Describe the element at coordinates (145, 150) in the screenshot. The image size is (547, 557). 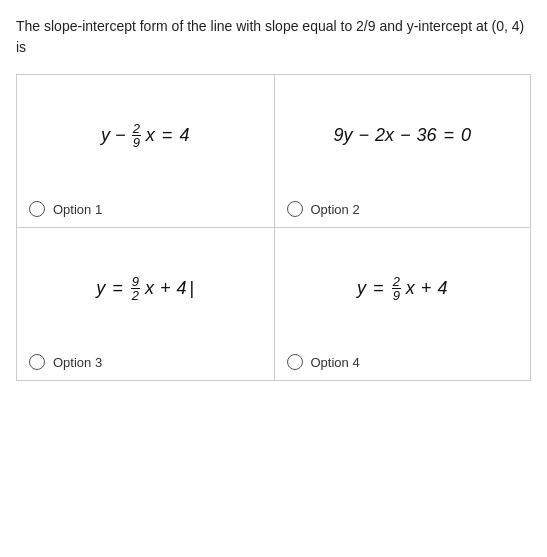
I see `option-cell-1: y − 2 9 x = 4 Option 1` at that location.